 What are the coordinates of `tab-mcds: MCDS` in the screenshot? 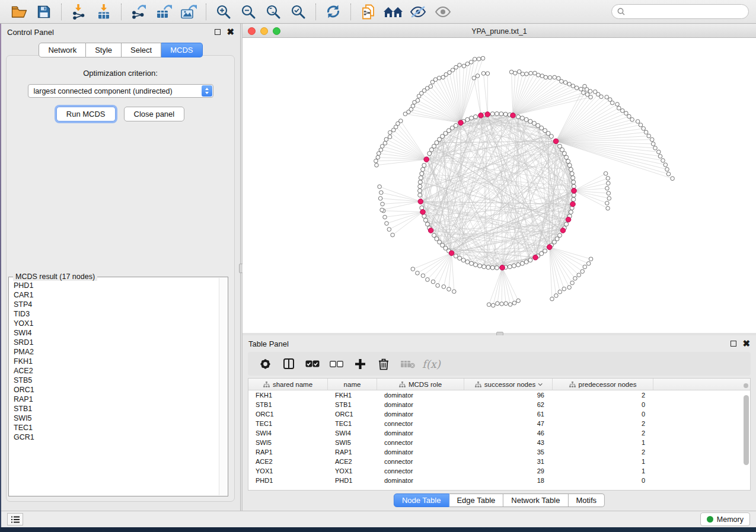 It's located at (181, 50).